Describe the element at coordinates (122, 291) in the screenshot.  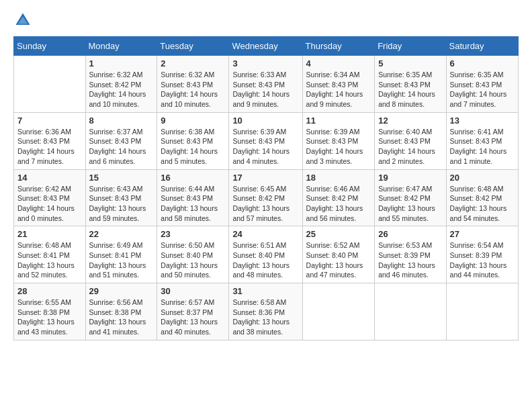
I see `day-number: 29` at that location.